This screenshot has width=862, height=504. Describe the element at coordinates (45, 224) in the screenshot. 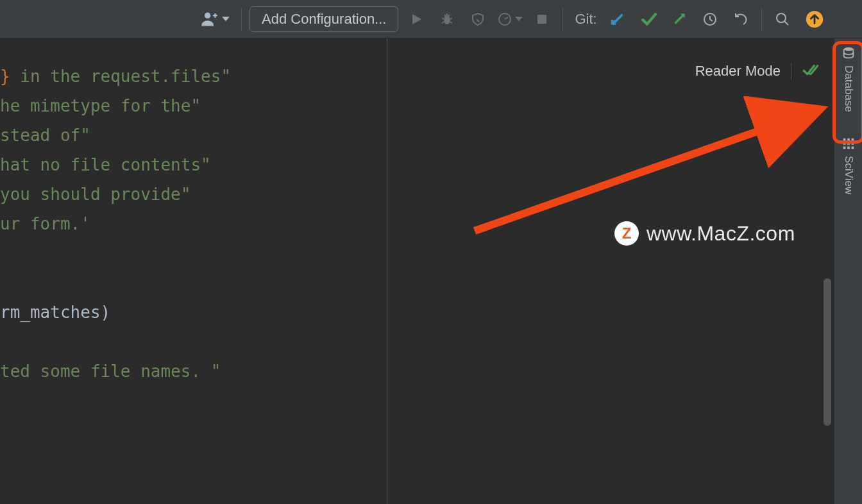

I see `code-line: ur form.'` at that location.